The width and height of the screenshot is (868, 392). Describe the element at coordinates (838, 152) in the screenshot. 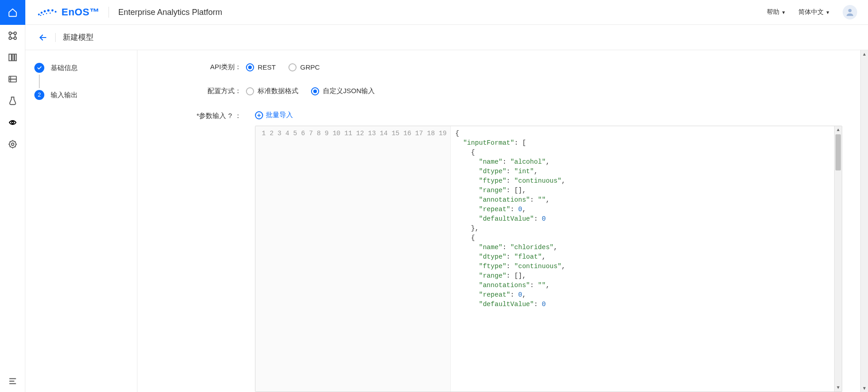

I see `scroll-thumb` at that location.